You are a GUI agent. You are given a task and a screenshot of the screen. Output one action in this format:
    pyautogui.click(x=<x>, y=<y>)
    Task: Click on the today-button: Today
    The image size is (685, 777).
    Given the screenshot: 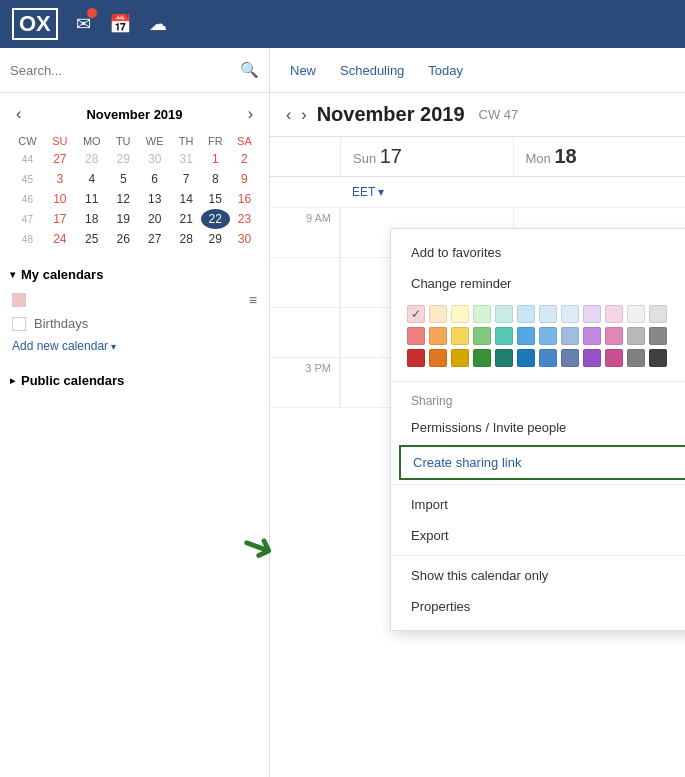 What is the action you would take?
    pyautogui.click(x=446, y=70)
    